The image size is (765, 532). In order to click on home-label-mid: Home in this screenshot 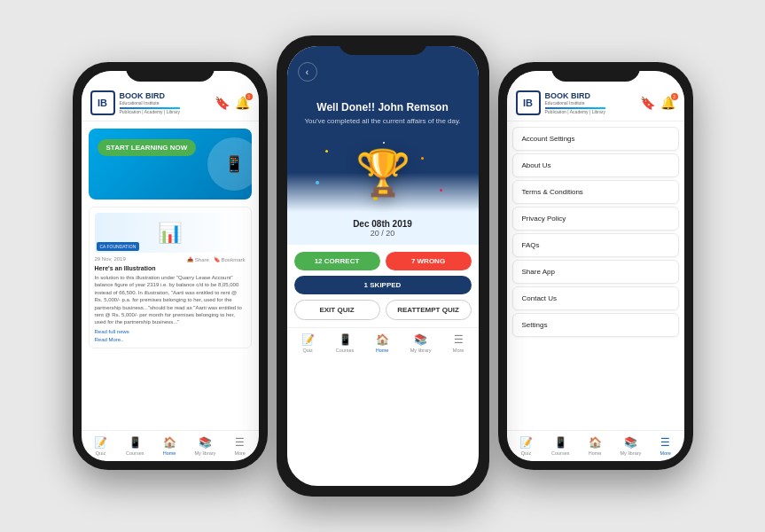, I will do `click(383, 350)`.